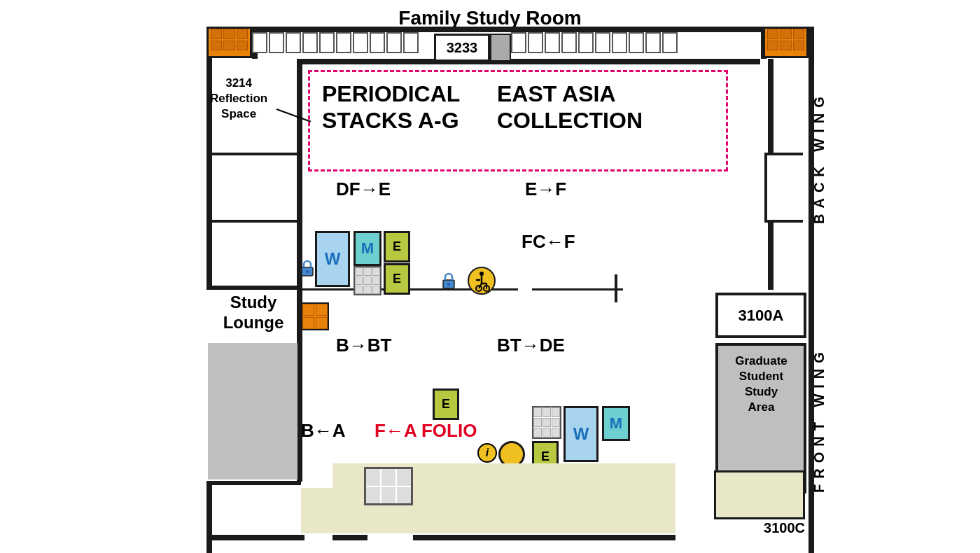 The width and height of the screenshot is (980, 553). I want to click on box-w-lower: W, so click(581, 434).